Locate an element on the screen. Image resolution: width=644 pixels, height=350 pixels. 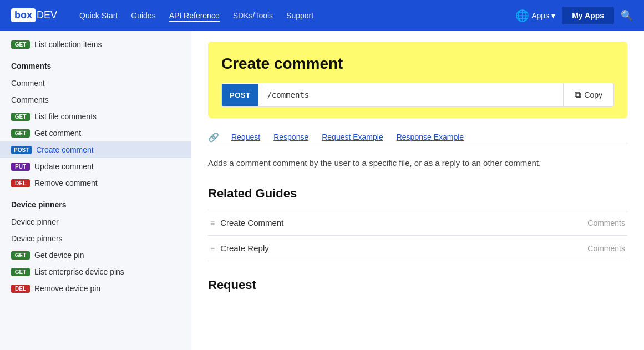
nav-api-reference: API Reference is located at coordinates (194, 16).